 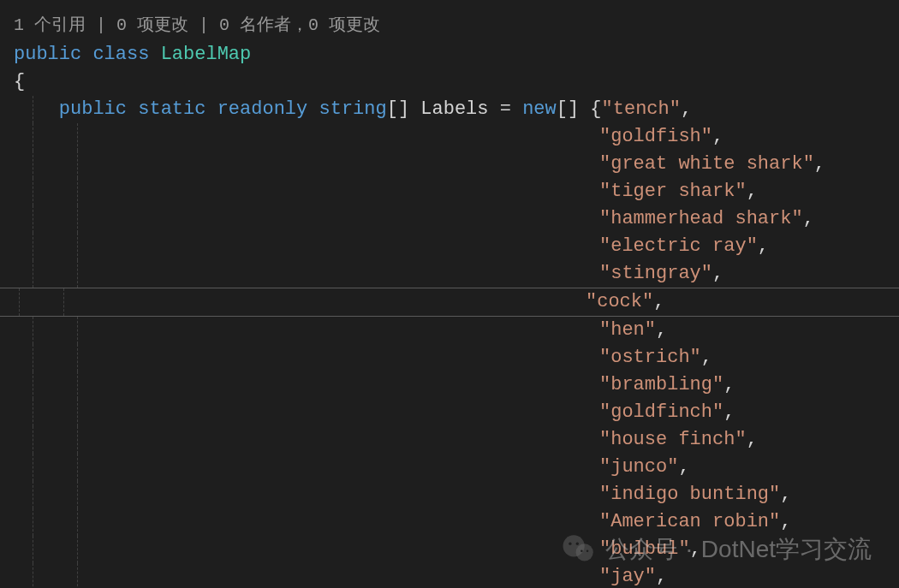 I want to click on string-line: "great white shark",, so click(x=456, y=164).